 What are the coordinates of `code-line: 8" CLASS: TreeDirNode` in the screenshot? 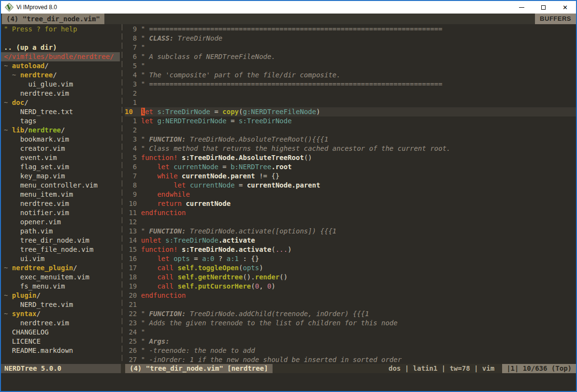 It's located at (350, 39).